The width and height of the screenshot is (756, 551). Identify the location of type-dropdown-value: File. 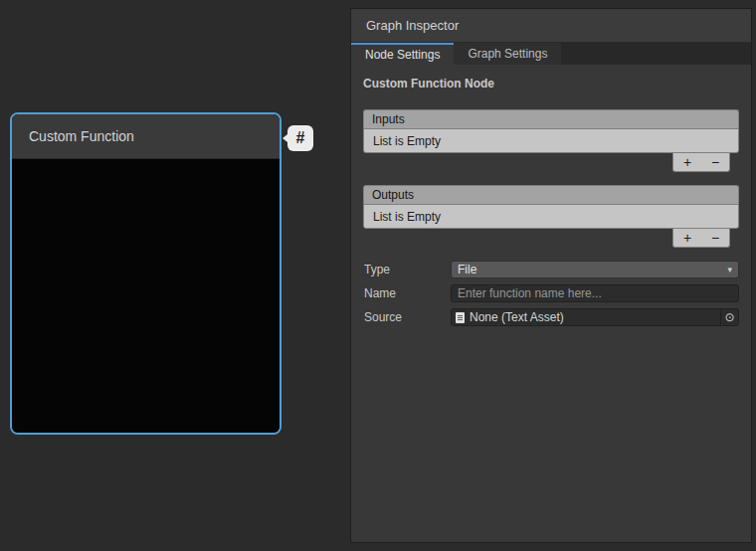
(468, 270).